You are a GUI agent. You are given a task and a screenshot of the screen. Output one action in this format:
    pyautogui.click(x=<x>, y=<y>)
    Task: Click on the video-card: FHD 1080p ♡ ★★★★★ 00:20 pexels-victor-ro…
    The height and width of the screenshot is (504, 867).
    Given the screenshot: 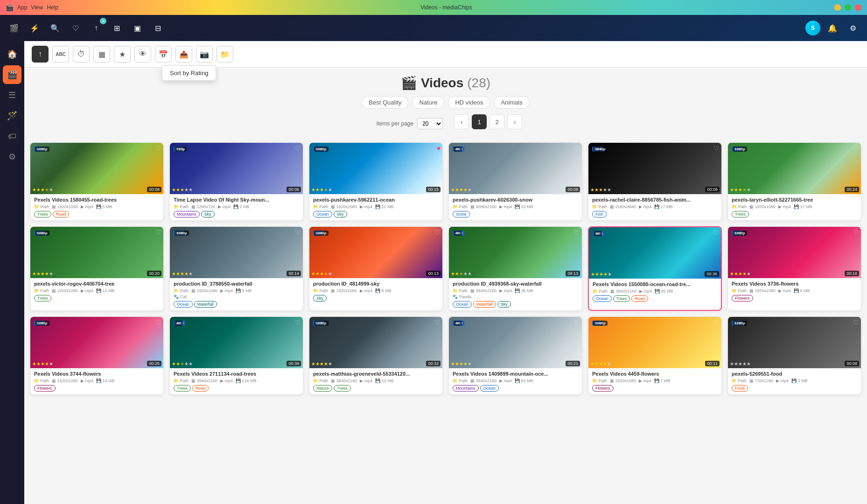 What is the action you would take?
    pyautogui.click(x=97, y=269)
    